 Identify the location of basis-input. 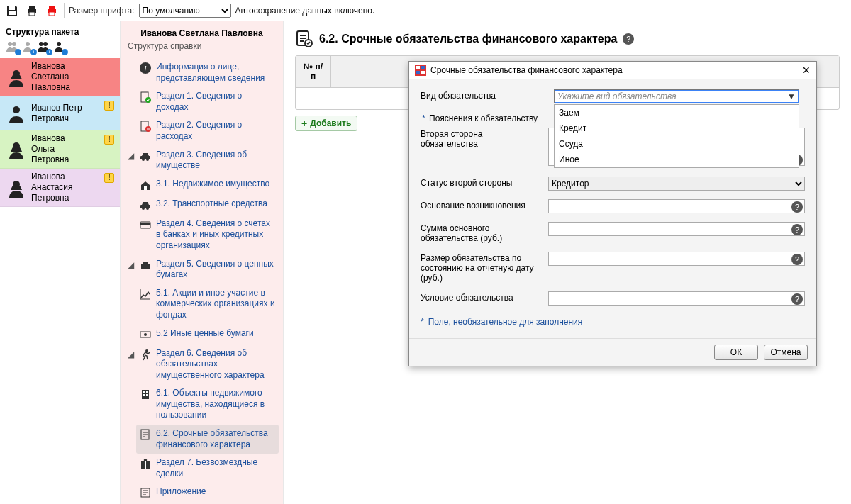
(677, 206).